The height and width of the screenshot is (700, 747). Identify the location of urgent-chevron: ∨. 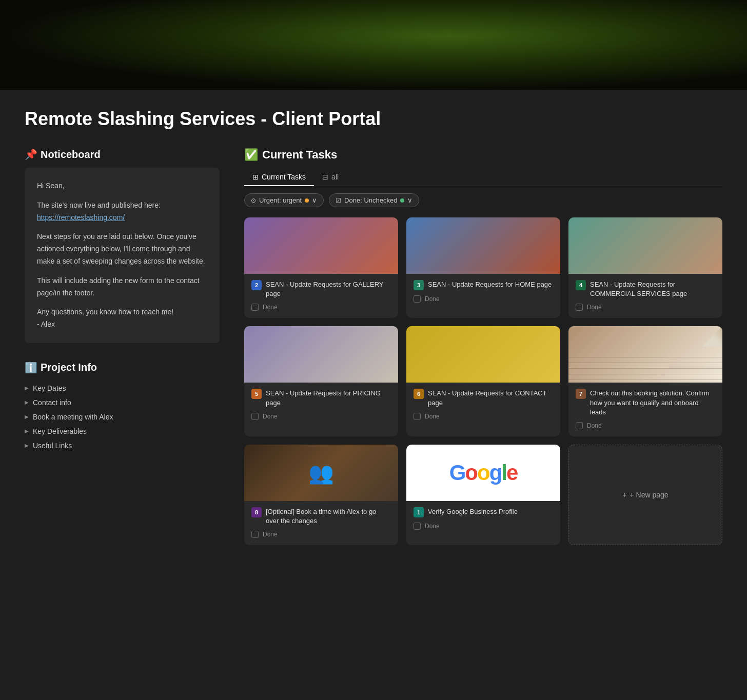
(314, 200).